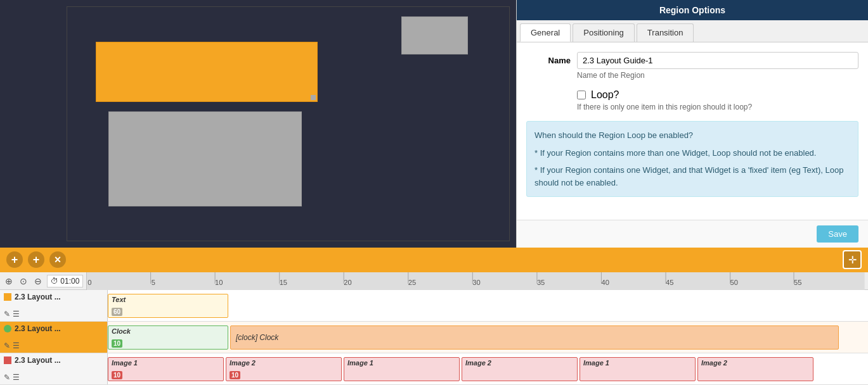 The image size is (868, 385). I want to click on svg-text: 15, so click(284, 282).